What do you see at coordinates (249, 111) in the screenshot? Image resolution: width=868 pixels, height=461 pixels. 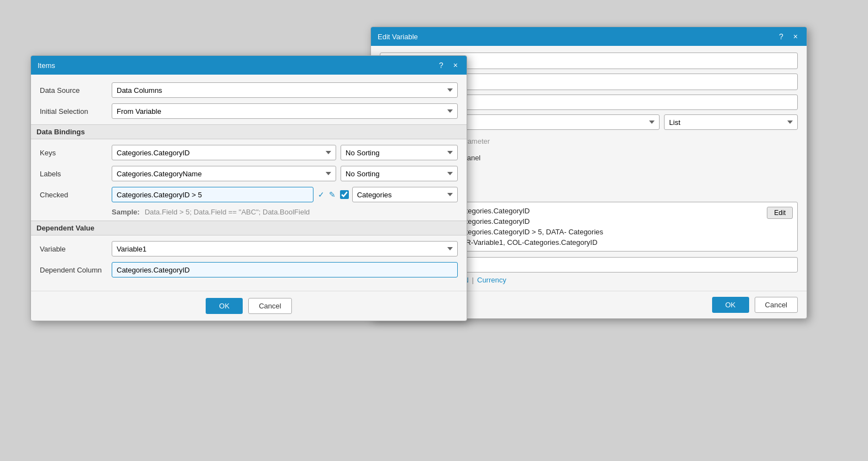 I see `initial-selection-row: Initial Selection From Variable None Fir…` at bounding box center [249, 111].